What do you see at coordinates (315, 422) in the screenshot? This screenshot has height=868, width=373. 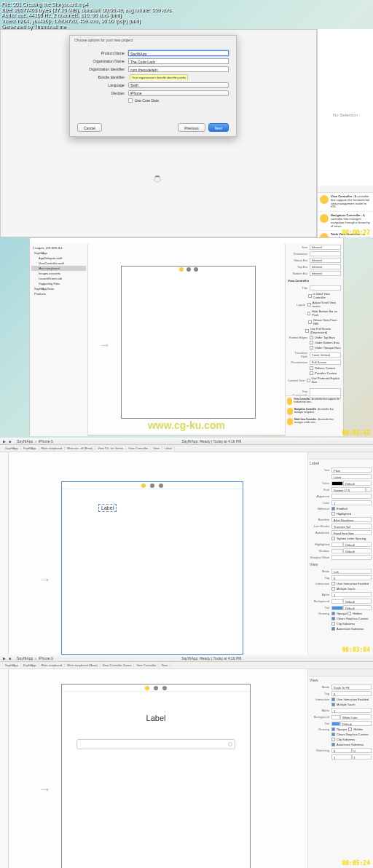 I see `library-item: Table View Controller - A controller tha…` at bounding box center [315, 422].